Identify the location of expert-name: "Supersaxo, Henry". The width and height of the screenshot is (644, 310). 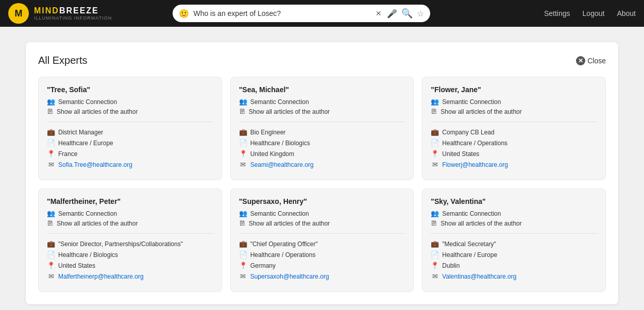
(323, 201).